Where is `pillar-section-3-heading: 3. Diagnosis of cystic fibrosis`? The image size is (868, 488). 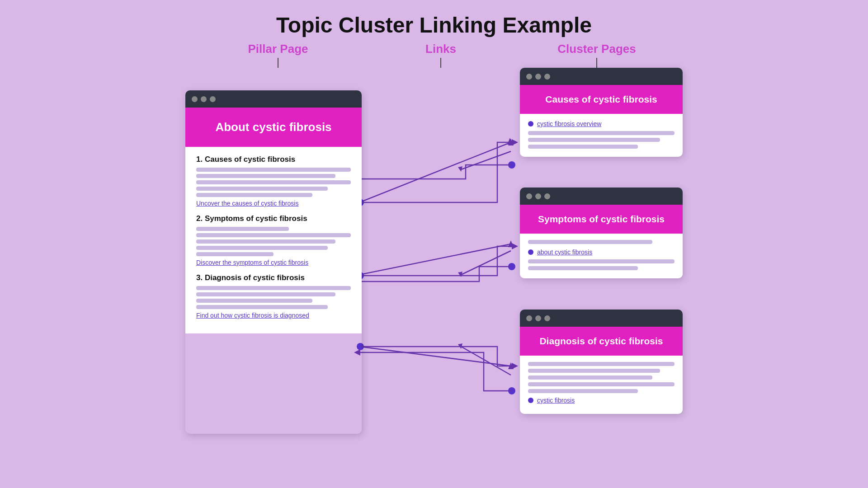 pillar-section-3-heading: 3. Diagnosis of cystic fibrosis is located at coordinates (274, 278).